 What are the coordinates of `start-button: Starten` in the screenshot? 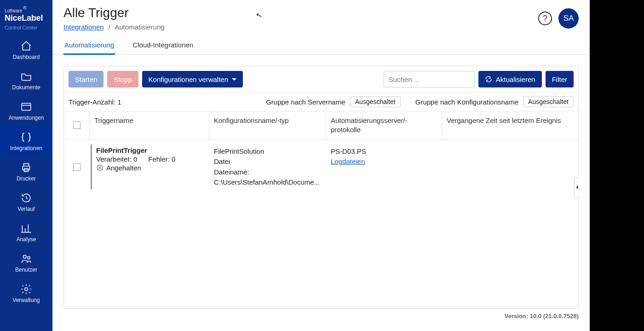 It's located at (86, 79).